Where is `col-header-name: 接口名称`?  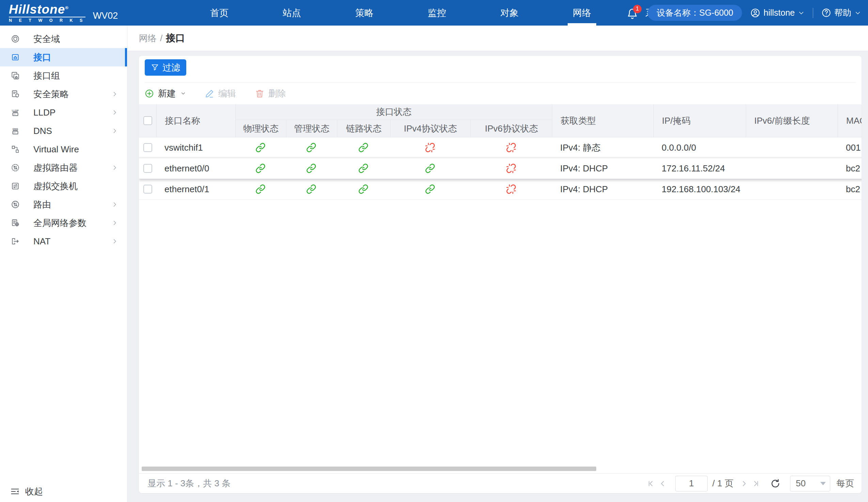
col-header-name: 接口名称 is located at coordinates (196, 121).